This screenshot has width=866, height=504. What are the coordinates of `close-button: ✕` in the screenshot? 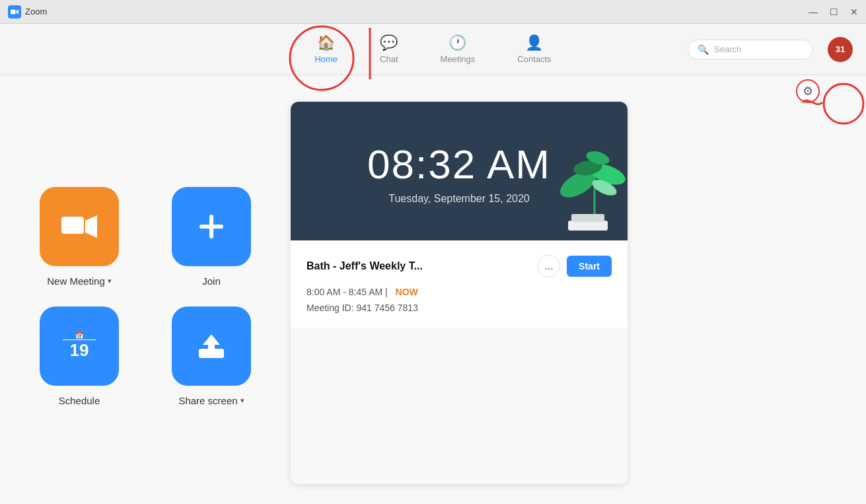 It's located at (854, 12).